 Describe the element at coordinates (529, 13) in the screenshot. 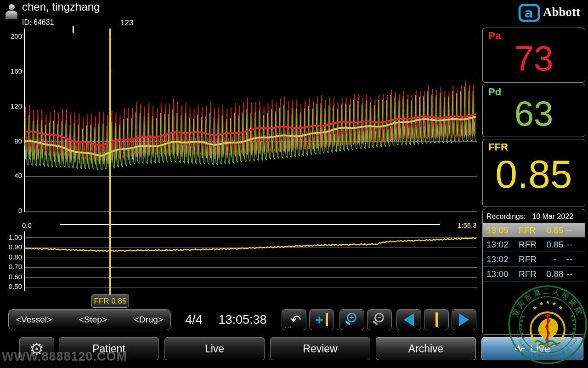

I see `abbott-logo-icon: a` at that location.